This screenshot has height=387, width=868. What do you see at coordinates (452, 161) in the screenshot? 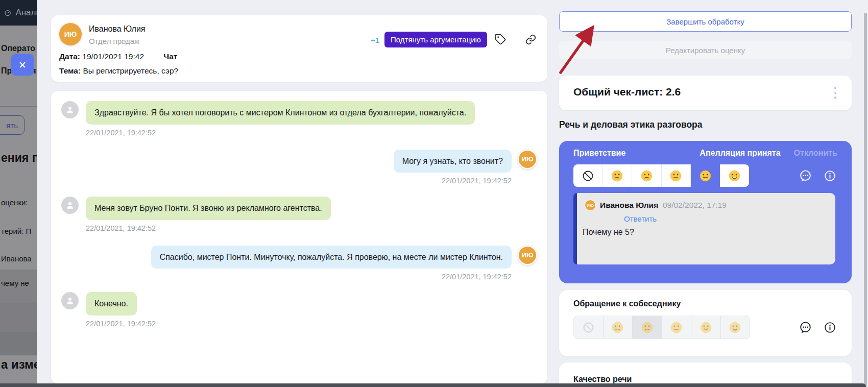
I see `message-bubble: Могу я узнать, кто звонит?` at bounding box center [452, 161].